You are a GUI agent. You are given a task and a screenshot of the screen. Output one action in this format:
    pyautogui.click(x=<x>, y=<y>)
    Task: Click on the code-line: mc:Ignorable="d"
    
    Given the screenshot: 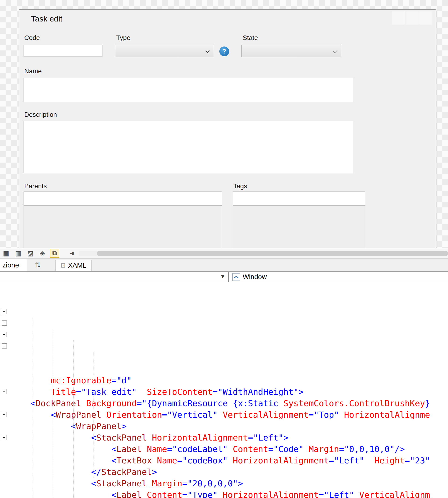 What is the action you would take?
    pyautogui.click(x=229, y=380)
    